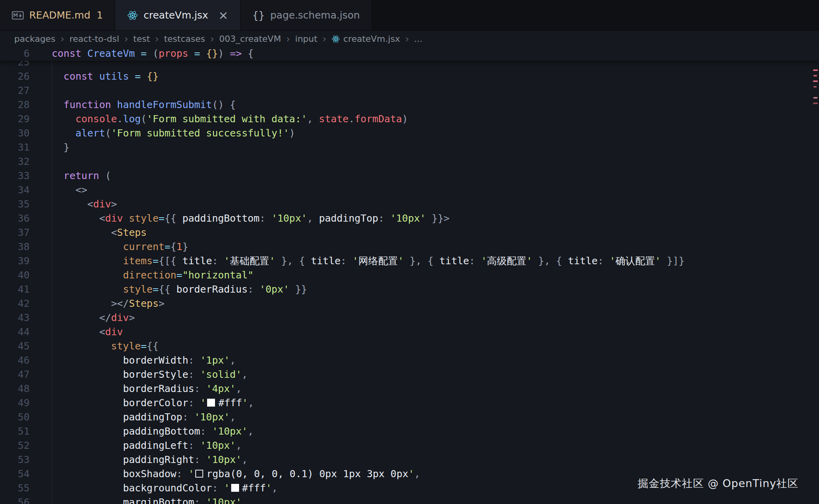 The height and width of the screenshot is (504, 819). I want to click on line-number: 28, so click(15, 105).